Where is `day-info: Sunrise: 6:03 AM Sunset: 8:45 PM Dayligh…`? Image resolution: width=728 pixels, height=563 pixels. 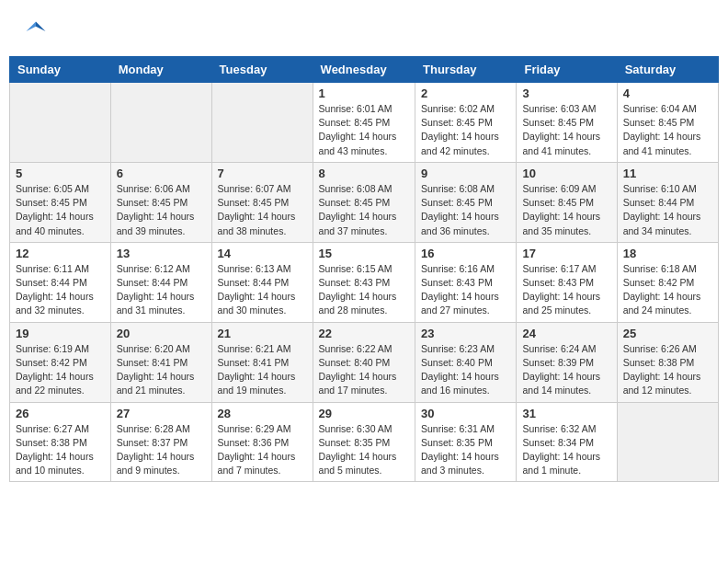
day-info: Sunrise: 6:03 AM Sunset: 8:45 PM Dayligh… is located at coordinates (566, 131).